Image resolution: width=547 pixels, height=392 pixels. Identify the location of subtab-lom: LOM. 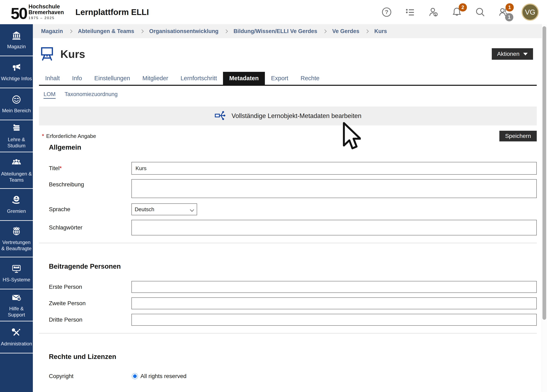
(50, 95).